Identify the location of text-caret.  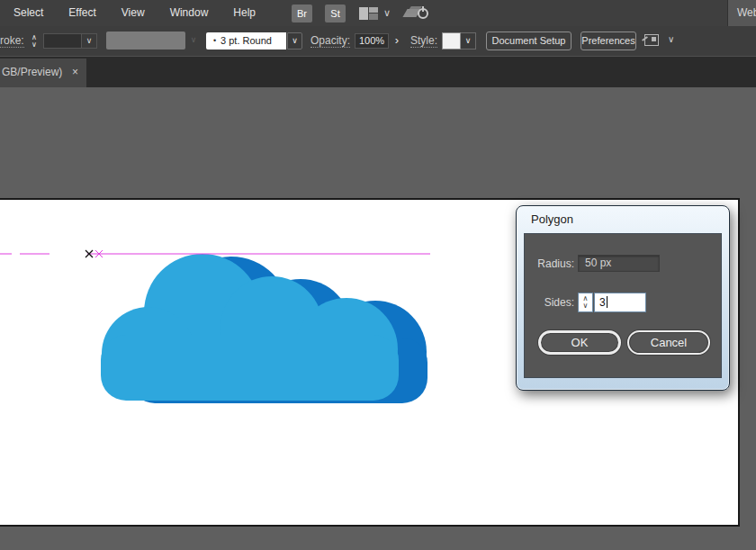
(607, 302).